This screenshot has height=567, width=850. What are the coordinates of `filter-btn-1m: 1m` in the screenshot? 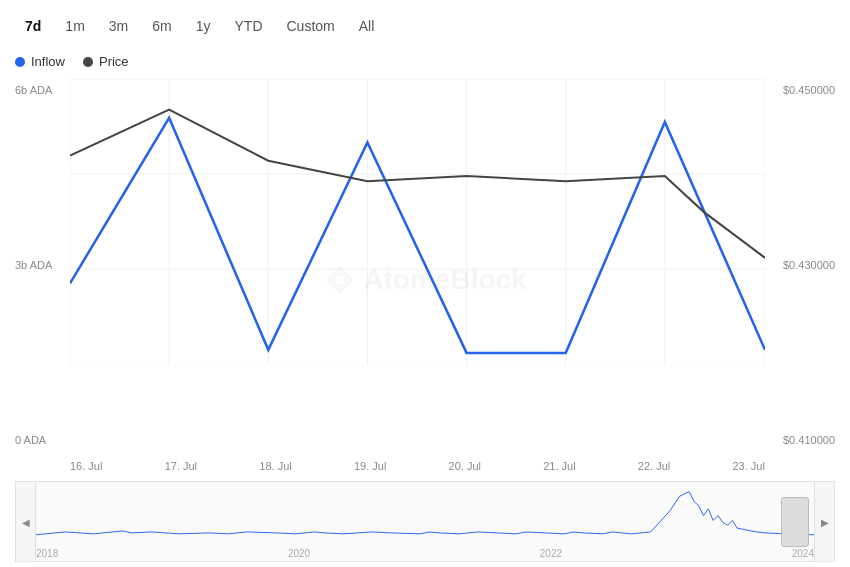 It's located at (74, 26).